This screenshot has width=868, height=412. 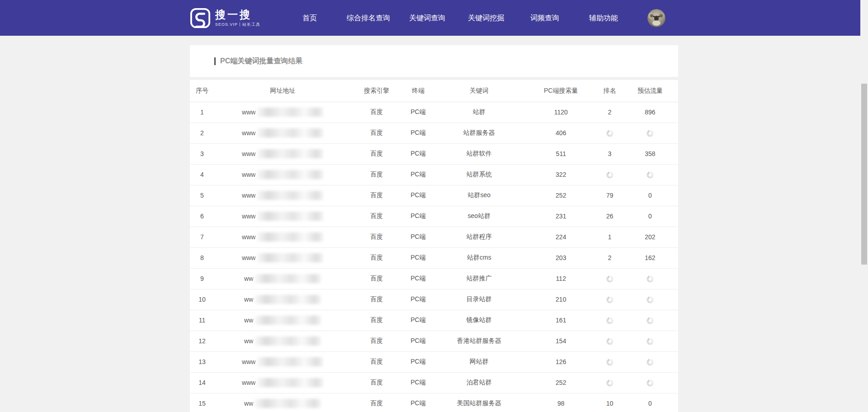 I want to click on row-index: 10, so click(x=202, y=299).